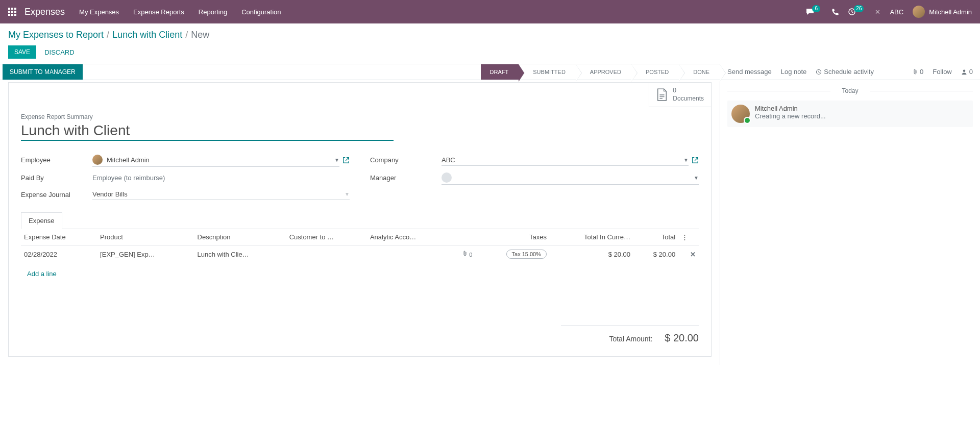  What do you see at coordinates (261, 12) in the screenshot?
I see `nav-configuration: Configuration` at bounding box center [261, 12].